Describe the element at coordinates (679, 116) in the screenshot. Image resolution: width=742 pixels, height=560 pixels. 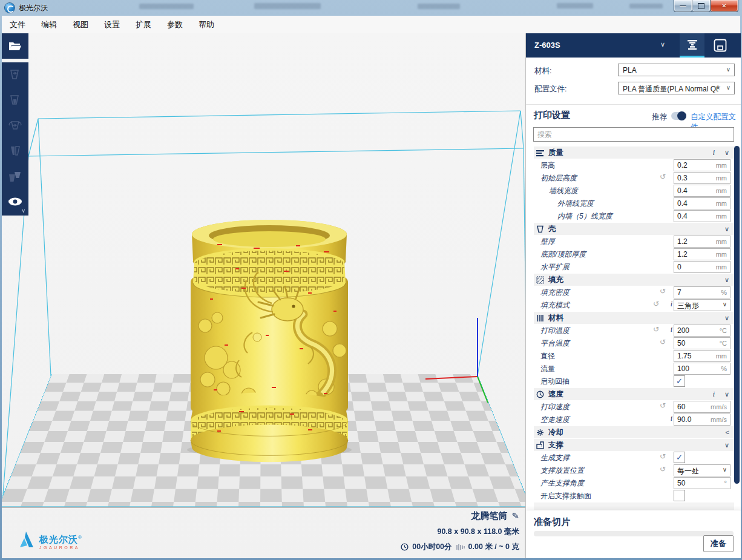
I see `recommended-toggle` at that location.